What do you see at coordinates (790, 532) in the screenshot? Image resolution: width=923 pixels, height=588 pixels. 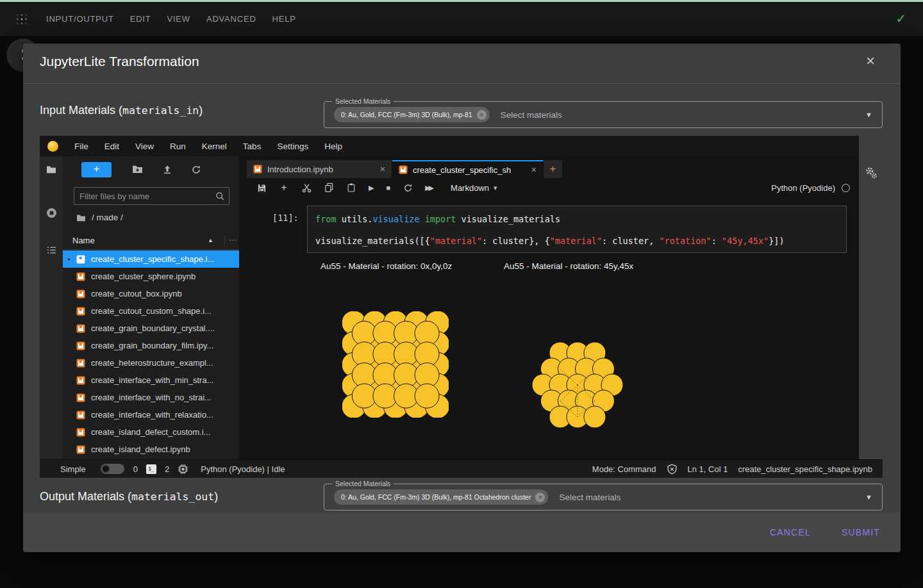 I see `cancel-button: CANCEL` at bounding box center [790, 532].